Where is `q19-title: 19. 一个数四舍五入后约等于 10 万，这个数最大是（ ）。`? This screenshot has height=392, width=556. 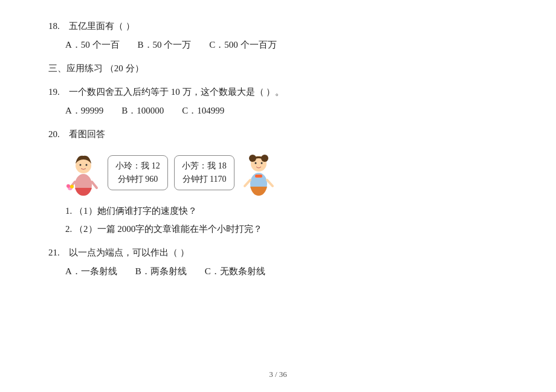 q19-title: 19. 一个数四舍五入后约等于 10 万，这个数最大是（ ）。 is located at coordinates (278, 92).